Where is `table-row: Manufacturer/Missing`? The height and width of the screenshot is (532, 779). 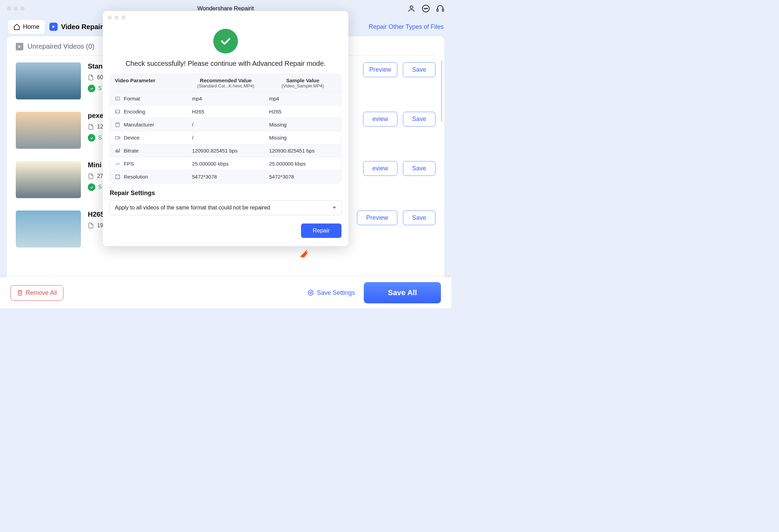 table-row: Manufacturer/Missing is located at coordinates (226, 124).